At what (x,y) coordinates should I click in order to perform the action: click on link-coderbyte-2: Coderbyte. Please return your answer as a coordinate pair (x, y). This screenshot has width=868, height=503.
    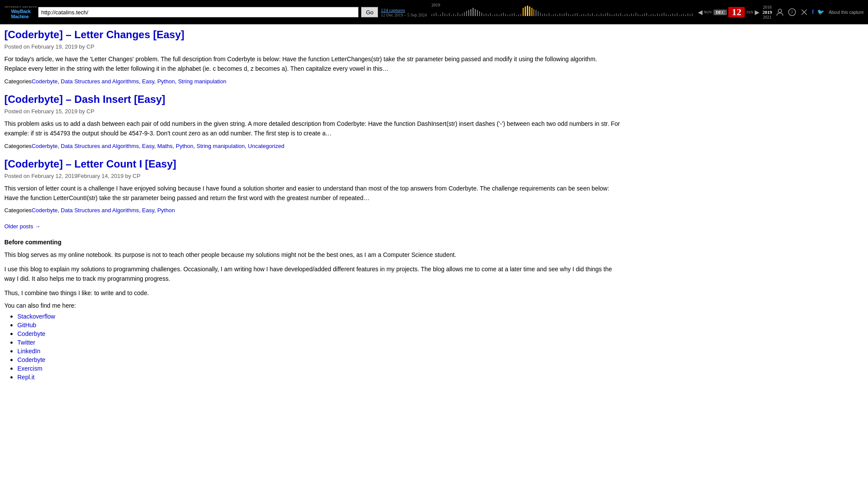
    Looking at the image, I should click on (31, 360).